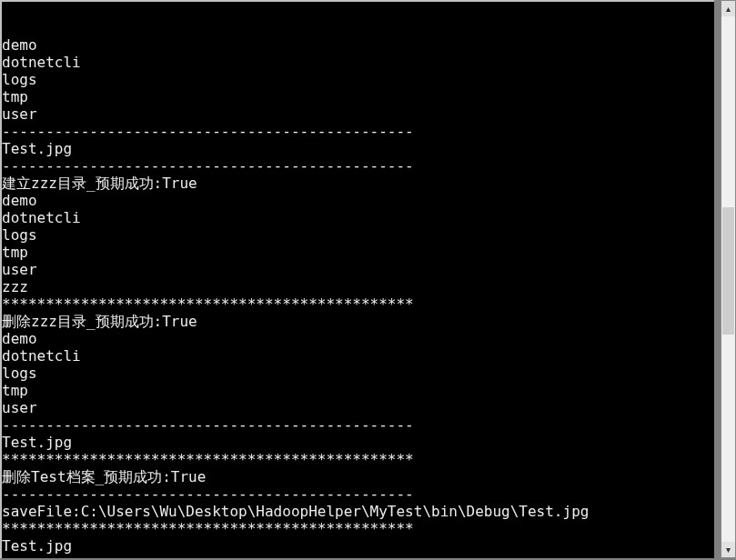 The image size is (736, 560). I want to click on scroll-down-button: ▾, so click(728, 549).